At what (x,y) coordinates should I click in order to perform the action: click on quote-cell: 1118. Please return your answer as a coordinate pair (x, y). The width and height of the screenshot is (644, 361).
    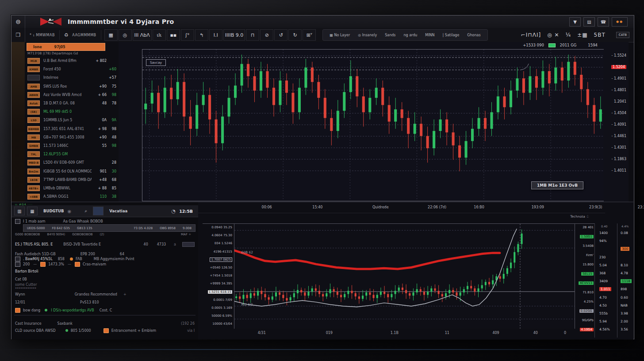
    Looking at the image, I should click on (626, 281).